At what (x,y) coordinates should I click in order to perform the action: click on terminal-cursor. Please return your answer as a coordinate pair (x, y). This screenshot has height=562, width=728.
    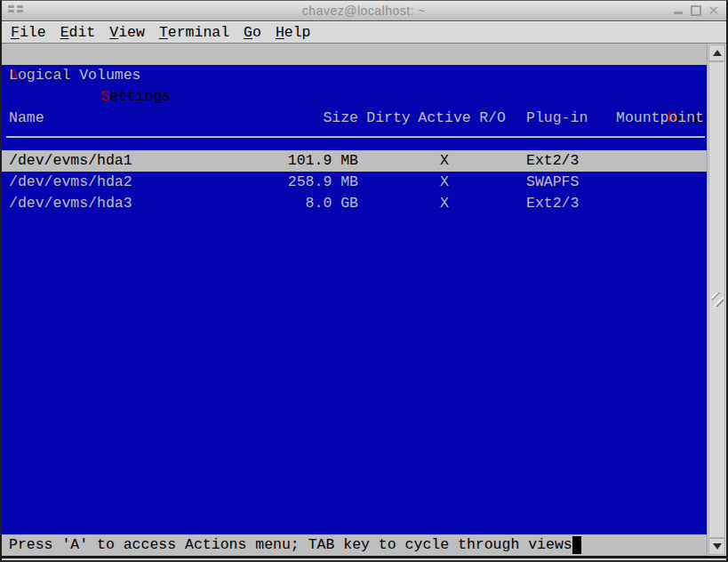
    Looking at the image, I should click on (577, 545).